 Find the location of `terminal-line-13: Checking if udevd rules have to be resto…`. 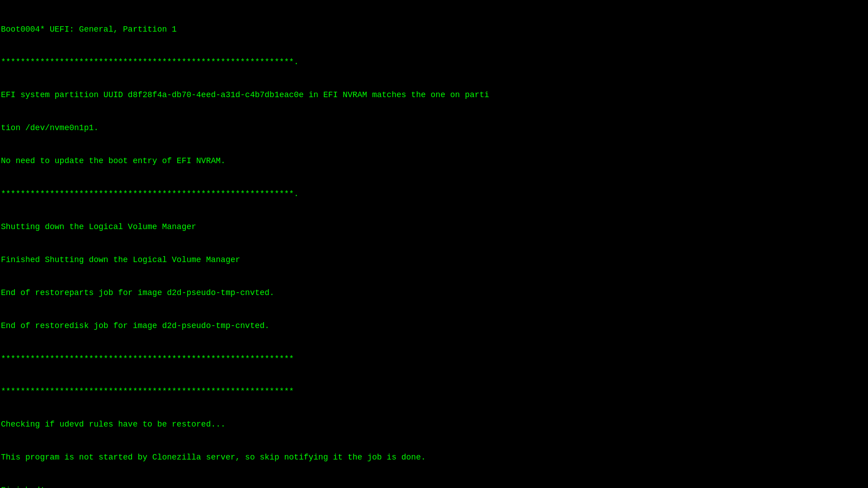

terminal-line-13: Checking if udevd rules have to be resto… is located at coordinates (434, 424).